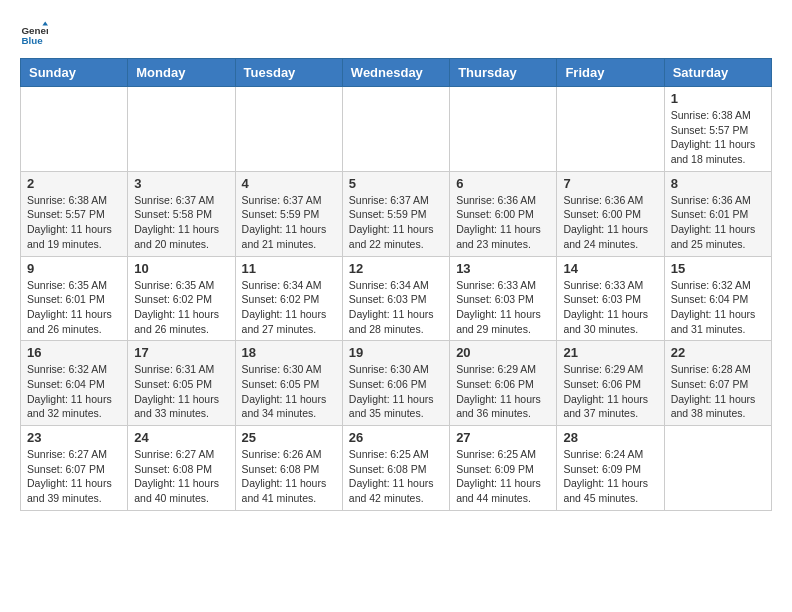 This screenshot has height=612, width=792. I want to click on day-number: 13, so click(503, 268).